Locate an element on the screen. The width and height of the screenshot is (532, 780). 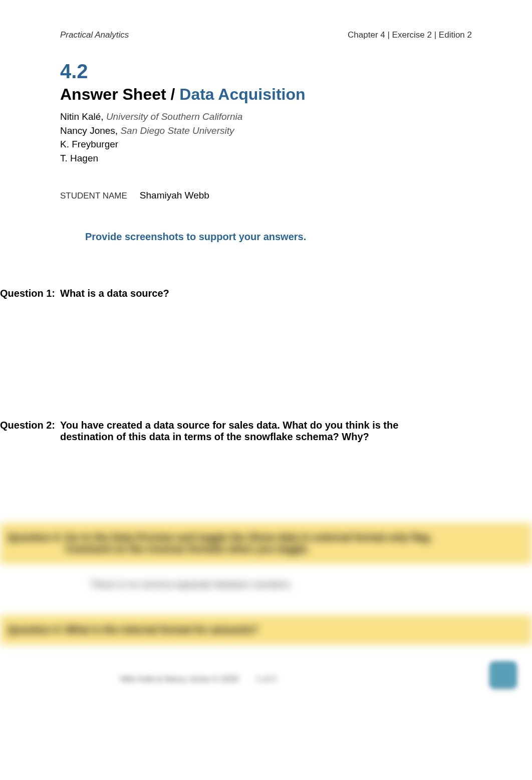
question-3-blurred: Question 3: Go to the Data Preview and t… is located at coordinates (266, 543).